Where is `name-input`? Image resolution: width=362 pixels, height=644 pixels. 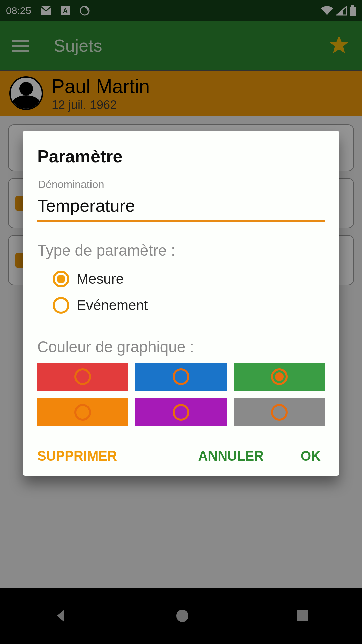
name-input is located at coordinates (181, 207).